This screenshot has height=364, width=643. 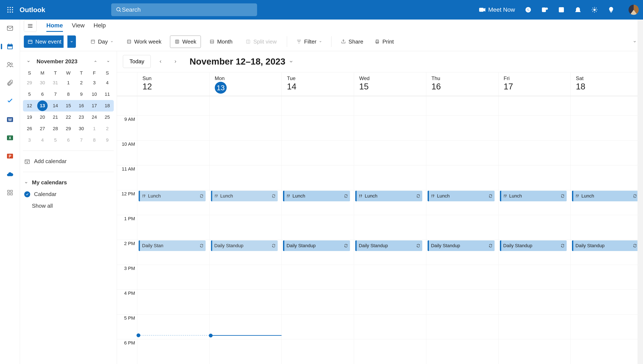 What do you see at coordinates (10, 83) in the screenshot?
I see `rail-files` at bounding box center [10, 83].